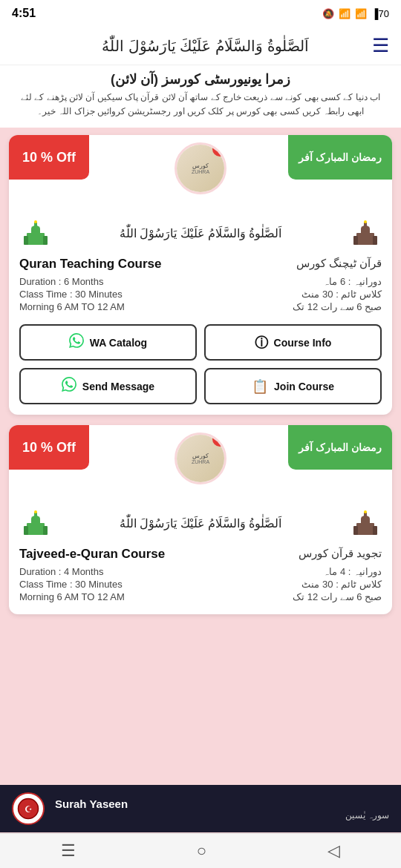 Image resolution: width=401 pixels, height=868 pixels. What do you see at coordinates (200, 106) in the screenshot?
I see `sub-header-desc: اب دنیا کے کسی بھی کونے سے ذریعت خارج کے…` at bounding box center [200, 106].